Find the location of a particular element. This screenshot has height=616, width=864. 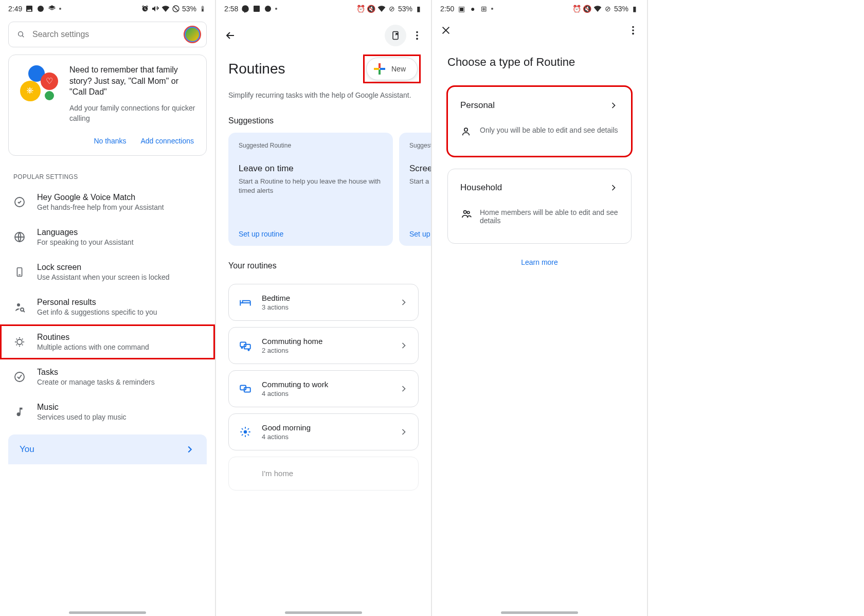

back-button is located at coordinates (230, 35).